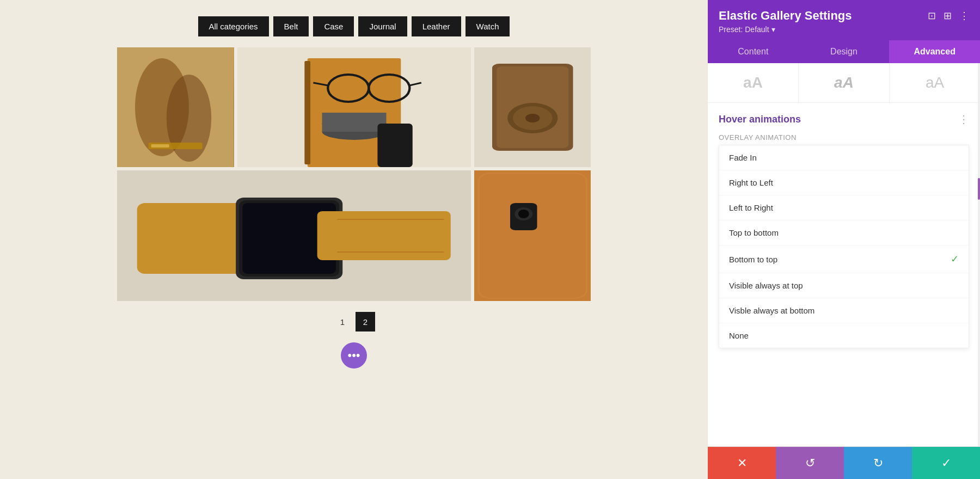 Image resolution: width=980 pixels, height=479 pixels. Describe the element at coordinates (844, 286) in the screenshot. I see `animation-option-visible-top: Visible always at top` at that location.